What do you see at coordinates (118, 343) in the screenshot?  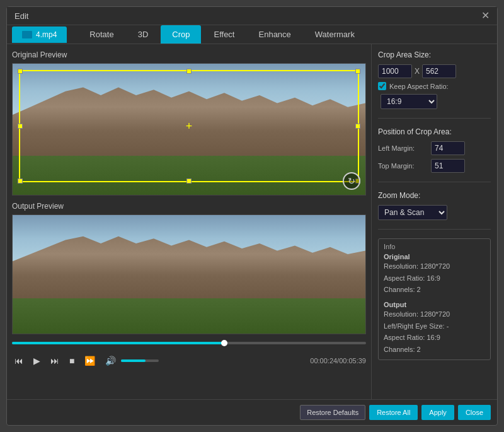 I see `seek-bar-fill` at bounding box center [118, 343].